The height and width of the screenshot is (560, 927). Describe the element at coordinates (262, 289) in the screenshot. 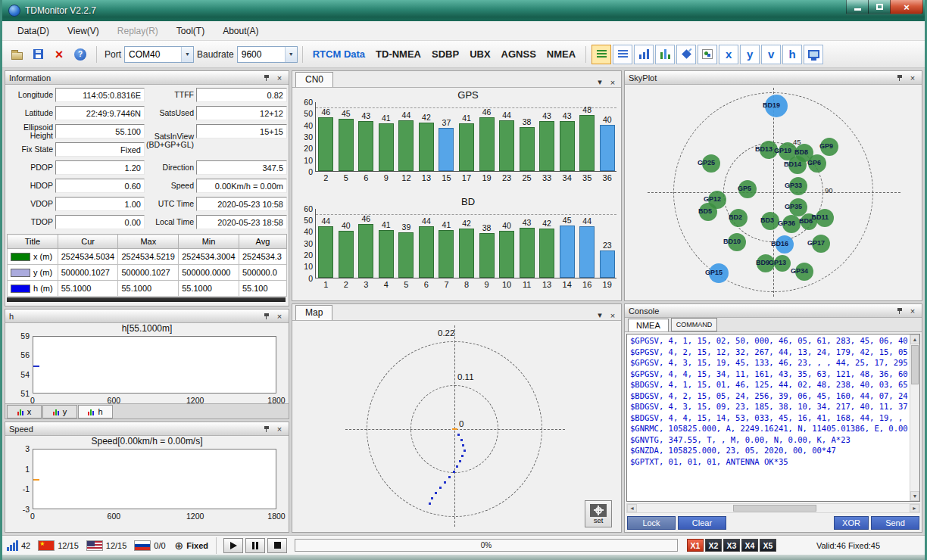

I see `value-cell: 55.100` at that location.